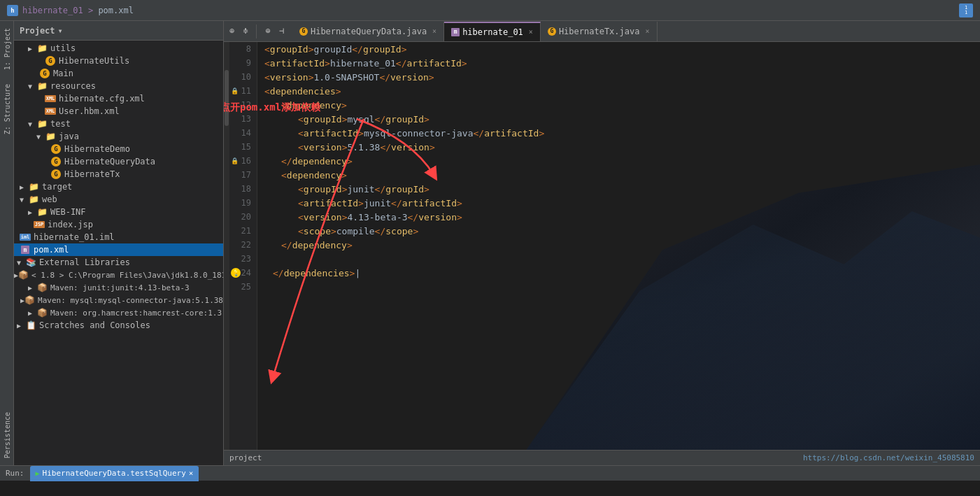  I want to click on tree-item-maven-mysql: ▶ 📦 Maven: mysql:mysql-connector-java:5.…, so click(119, 300).